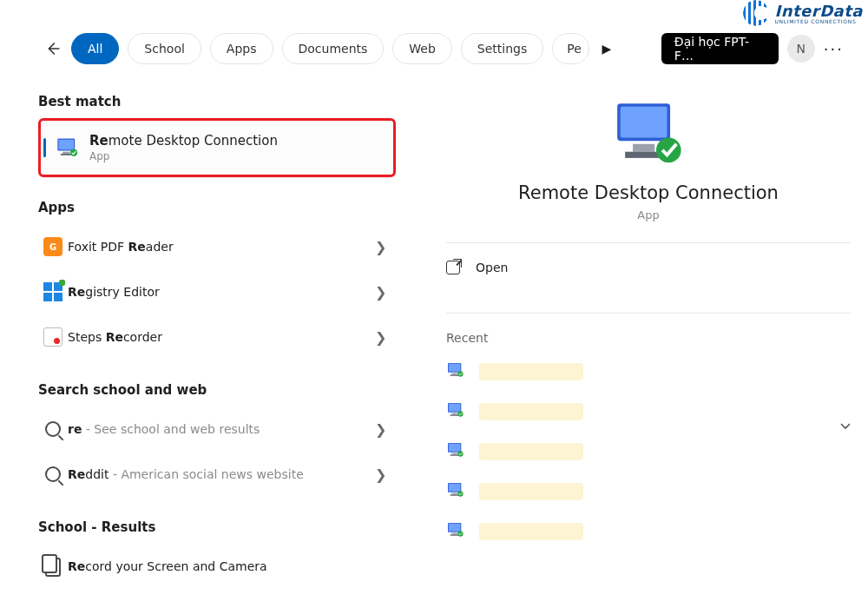 This screenshot has height=608, width=868. I want to click on section-heading-web: Search school and web, so click(217, 390).